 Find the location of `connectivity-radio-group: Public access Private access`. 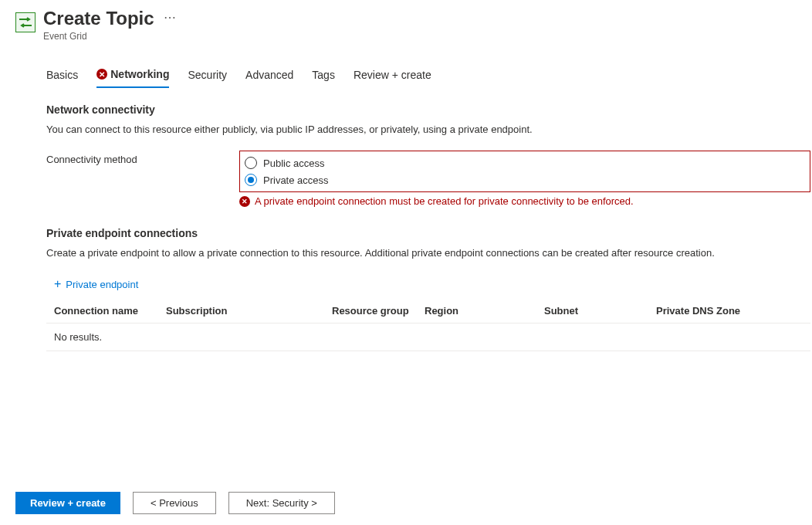

connectivity-radio-group: Public access Private access is located at coordinates (525, 171).